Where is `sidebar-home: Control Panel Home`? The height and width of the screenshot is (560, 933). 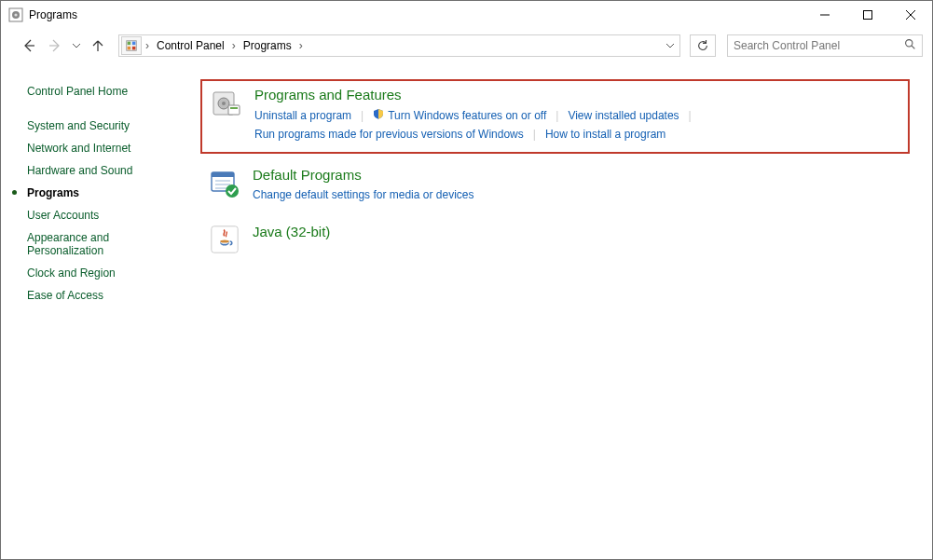 sidebar-home: Control Panel Home is located at coordinates (103, 91).